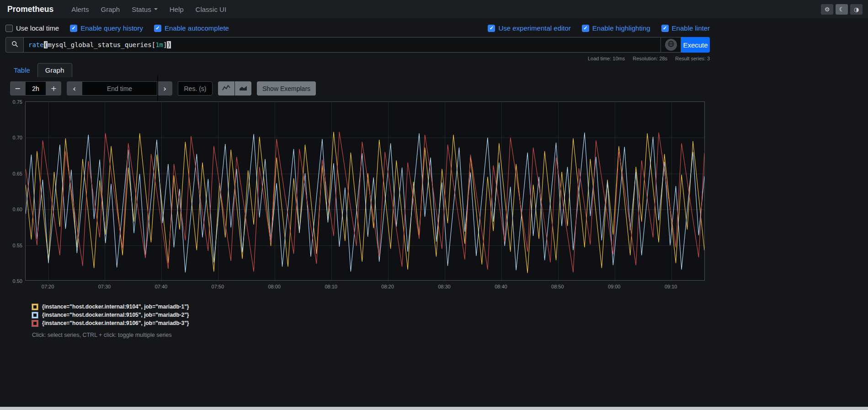 This screenshot has width=868, height=410. I want to click on legend-item: {instance="host.docker.internal:9105", j…, so click(450, 315).